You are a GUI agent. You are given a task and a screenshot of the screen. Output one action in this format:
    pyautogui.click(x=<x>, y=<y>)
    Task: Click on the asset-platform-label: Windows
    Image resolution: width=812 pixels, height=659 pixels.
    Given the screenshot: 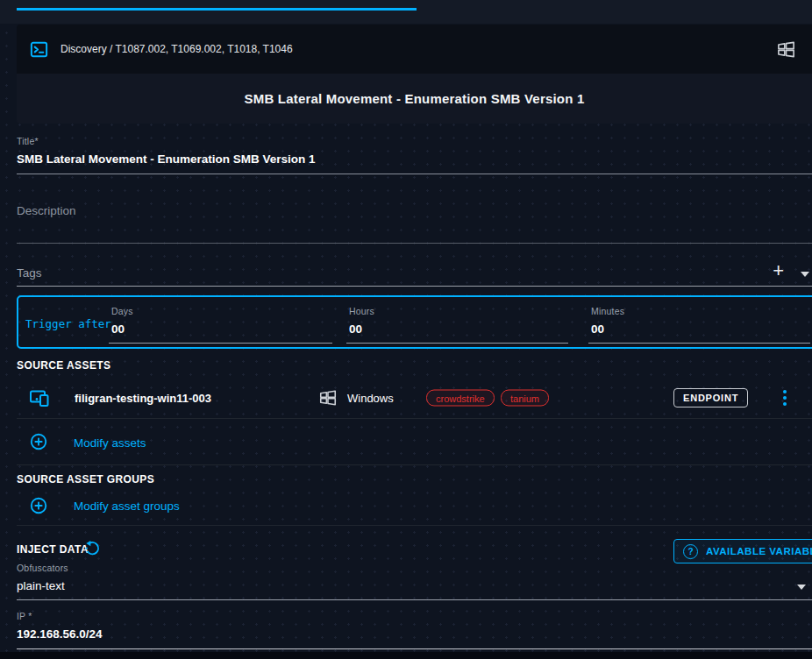 What is the action you would take?
    pyautogui.click(x=370, y=398)
    